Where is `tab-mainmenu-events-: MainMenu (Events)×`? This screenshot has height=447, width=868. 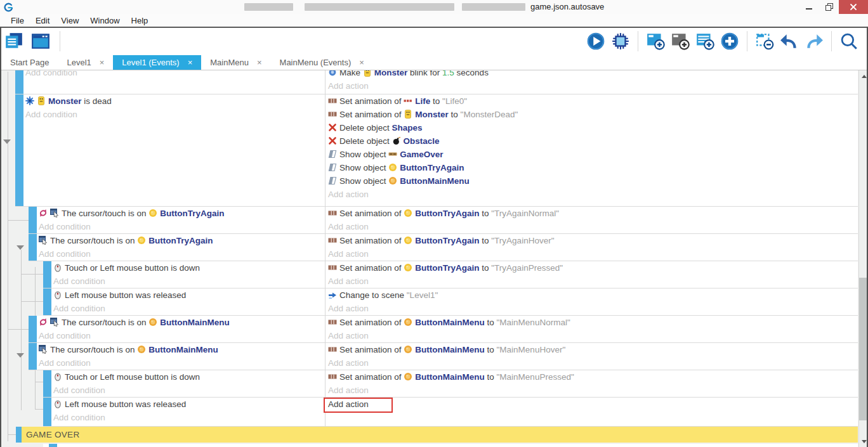
tab-mainmenu-events-: MainMenu (Events)× is located at coordinates (322, 62).